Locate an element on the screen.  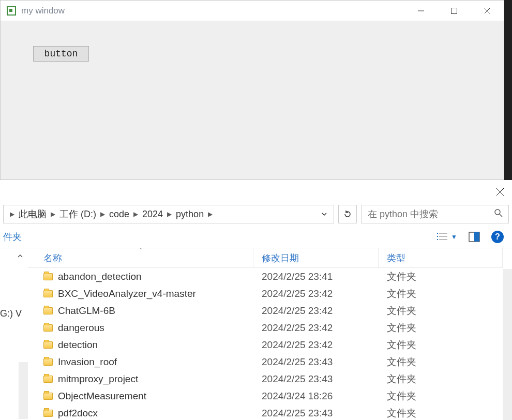
column-header-name: ˄ 名称 is located at coordinates (141, 258).